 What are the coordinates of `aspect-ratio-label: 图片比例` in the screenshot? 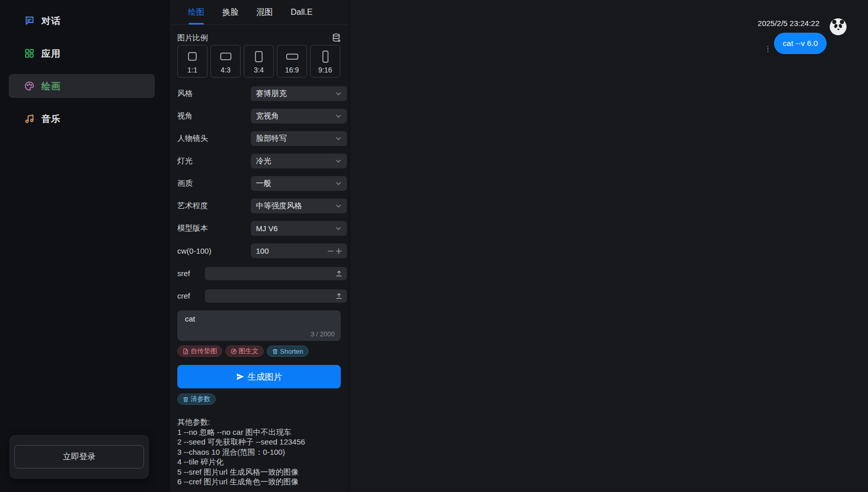 It's located at (193, 38).